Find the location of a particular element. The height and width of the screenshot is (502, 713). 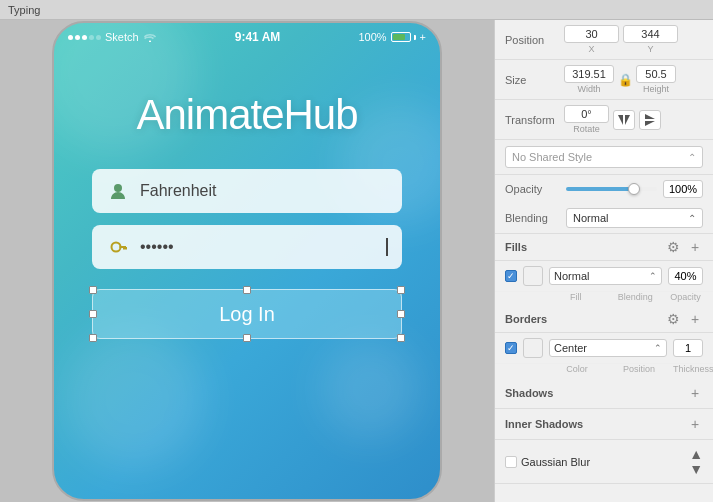

flip-v-icon is located at coordinates (650, 120).